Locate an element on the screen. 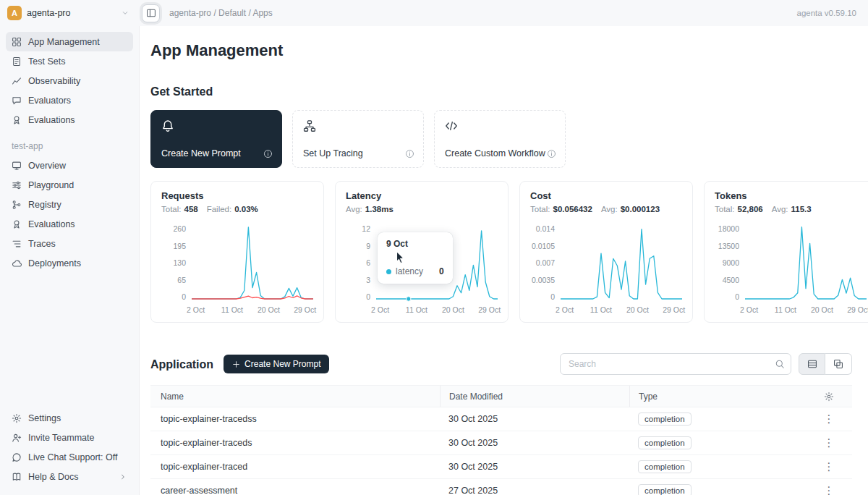 The image size is (868, 495). y-axis: 129630 is located at coordinates (361, 263).